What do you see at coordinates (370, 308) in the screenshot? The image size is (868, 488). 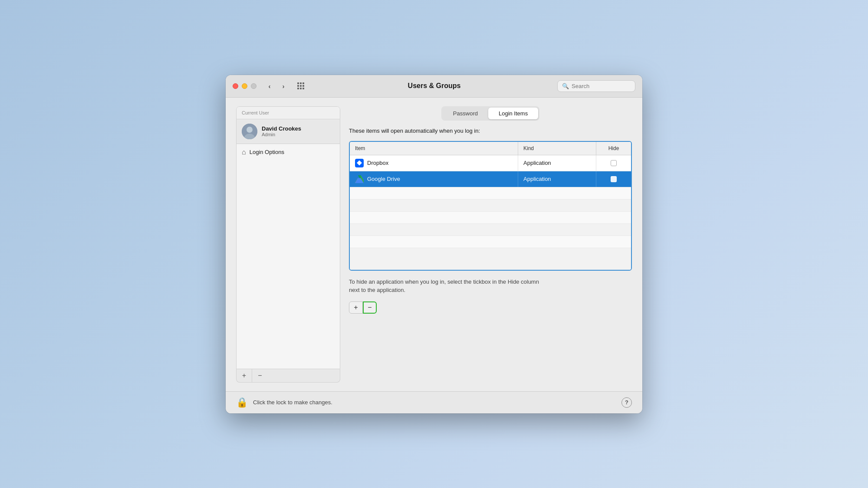 I see `remove-item-button: −` at bounding box center [370, 308].